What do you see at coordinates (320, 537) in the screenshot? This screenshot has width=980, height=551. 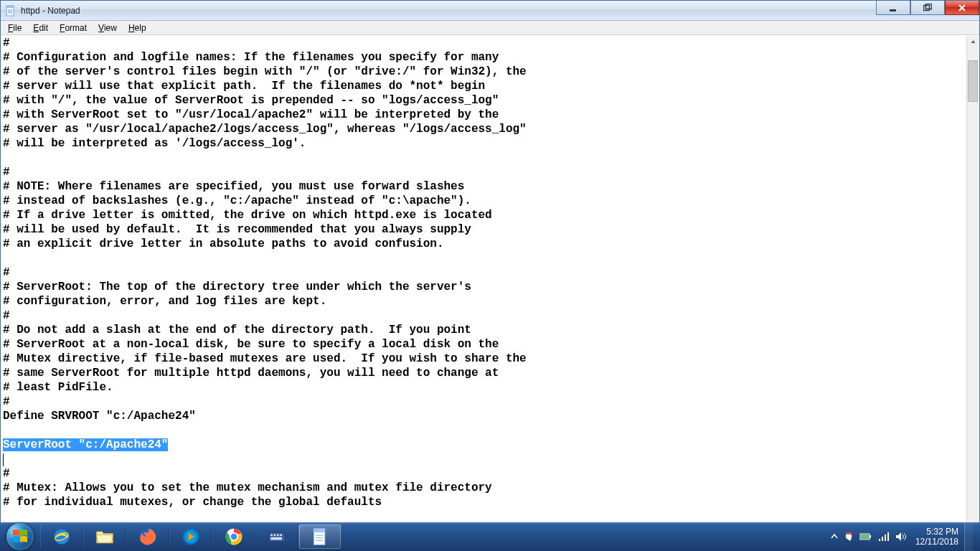 I see `taskbar-notepad` at bounding box center [320, 537].